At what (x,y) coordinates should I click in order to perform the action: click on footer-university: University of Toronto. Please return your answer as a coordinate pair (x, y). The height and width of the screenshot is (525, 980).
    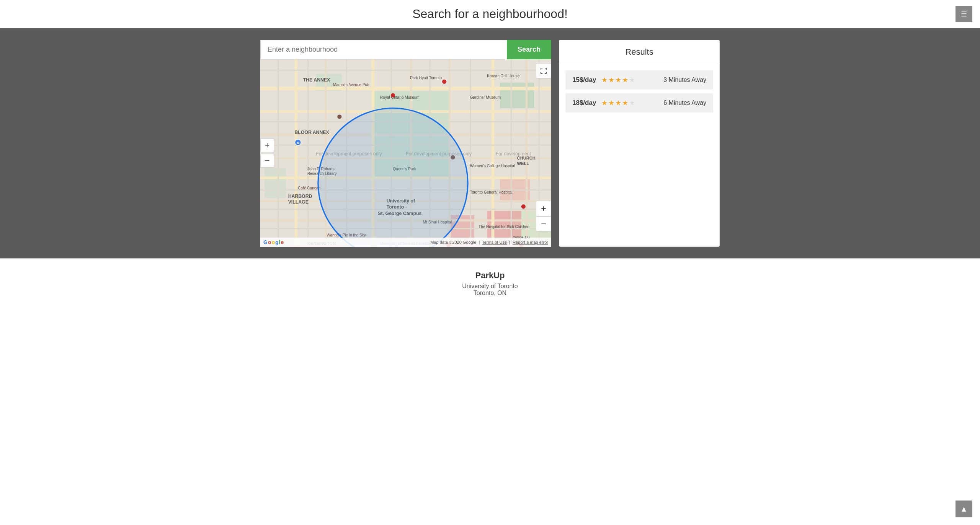
    Looking at the image, I should click on (490, 286).